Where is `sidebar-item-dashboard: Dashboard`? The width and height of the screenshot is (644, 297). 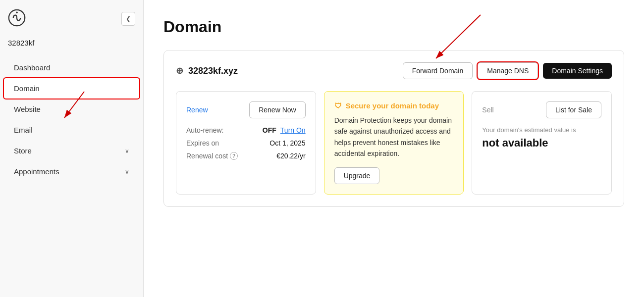 sidebar-item-dashboard: Dashboard is located at coordinates (71, 67).